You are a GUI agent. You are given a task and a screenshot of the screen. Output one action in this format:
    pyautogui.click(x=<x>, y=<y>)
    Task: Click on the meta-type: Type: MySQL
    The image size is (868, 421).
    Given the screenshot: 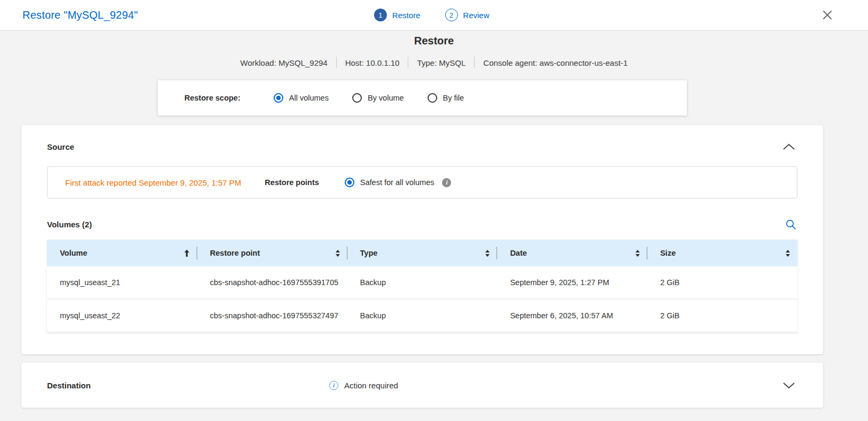 What is the action you would take?
    pyautogui.click(x=441, y=63)
    